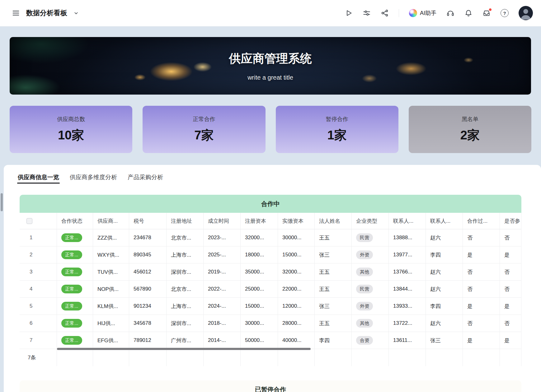  I want to click on registered-capital-cell: 25000..., so click(259, 289).